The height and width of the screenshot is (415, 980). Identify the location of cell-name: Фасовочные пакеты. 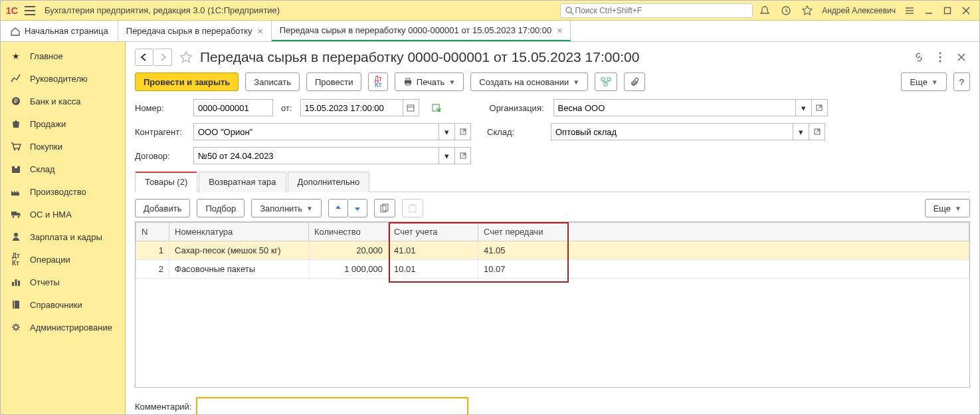
(239, 269).